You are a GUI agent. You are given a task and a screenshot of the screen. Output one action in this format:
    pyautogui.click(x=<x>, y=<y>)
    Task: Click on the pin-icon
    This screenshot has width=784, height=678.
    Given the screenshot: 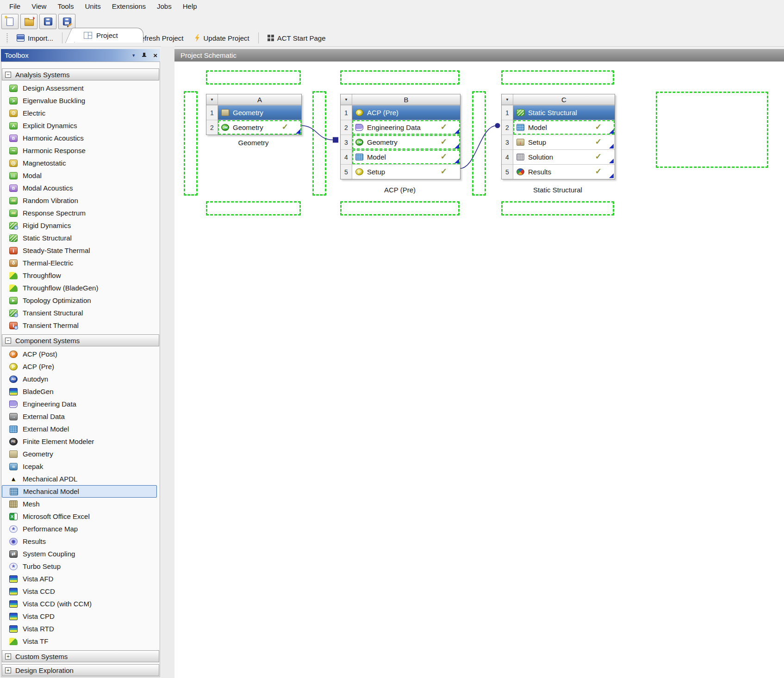 What is the action you would take?
    pyautogui.click(x=144, y=55)
    